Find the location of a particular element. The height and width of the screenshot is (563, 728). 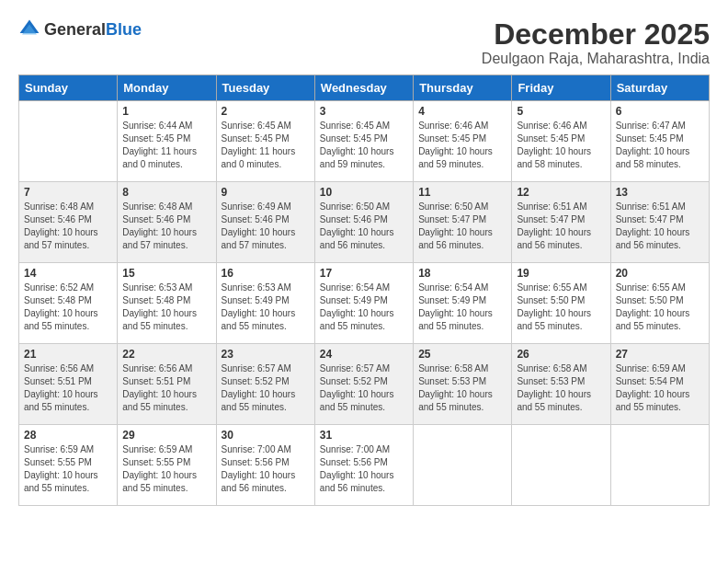

calendar-week-row: 14Sunrise: 6:52 AM Sunset: 5:48 PM Dayli… is located at coordinates (364, 304).